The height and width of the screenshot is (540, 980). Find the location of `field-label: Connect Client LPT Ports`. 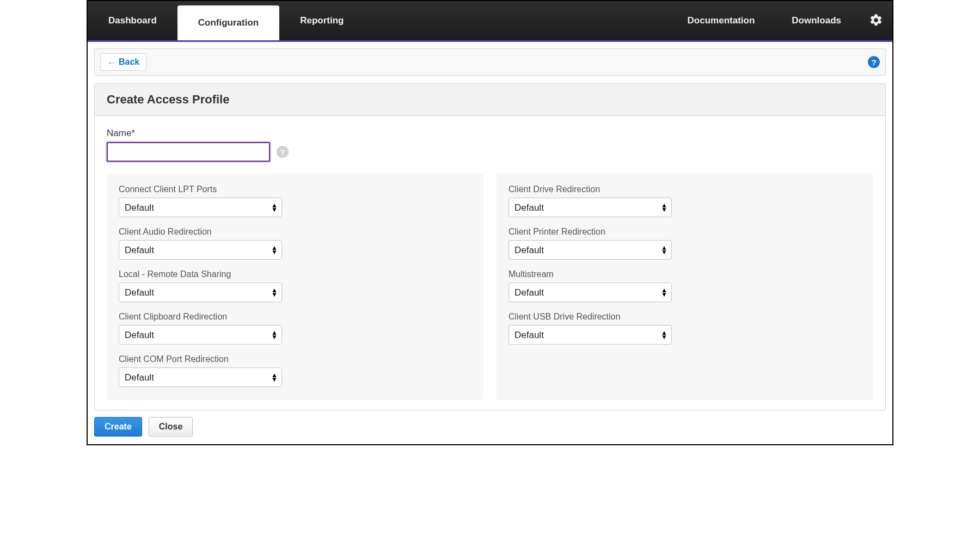

field-label: Connect Client LPT Ports is located at coordinates (295, 189).